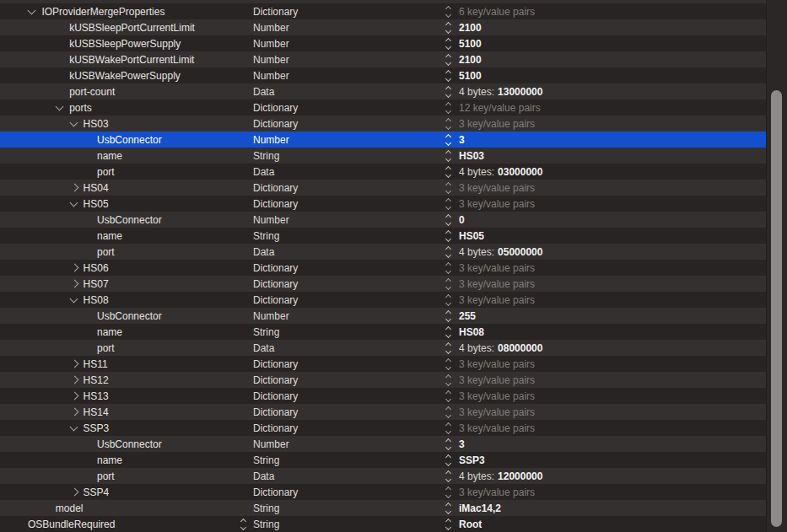  Describe the element at coordinates (606, 172) in the screenshot. I see `value-cell: 4 bytes:03000000` at that location.